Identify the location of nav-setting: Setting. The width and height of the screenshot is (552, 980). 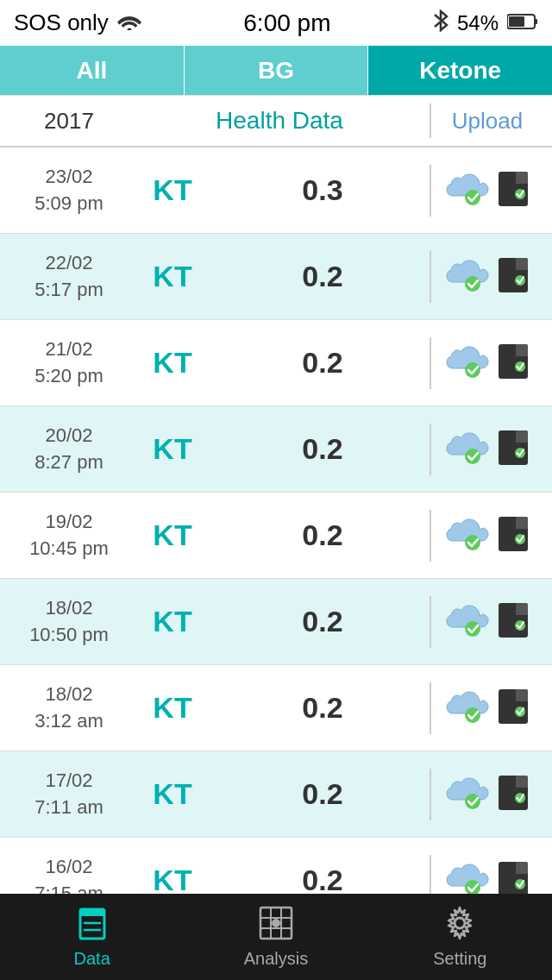
(461, 937).